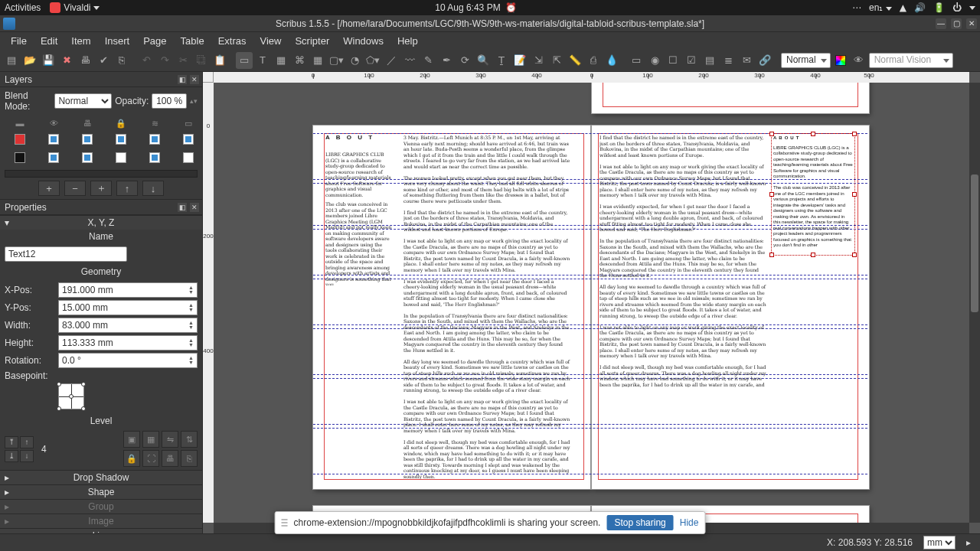 The image size is (980, 551). I want to click on layer-row2-visible, so click(54, 158).